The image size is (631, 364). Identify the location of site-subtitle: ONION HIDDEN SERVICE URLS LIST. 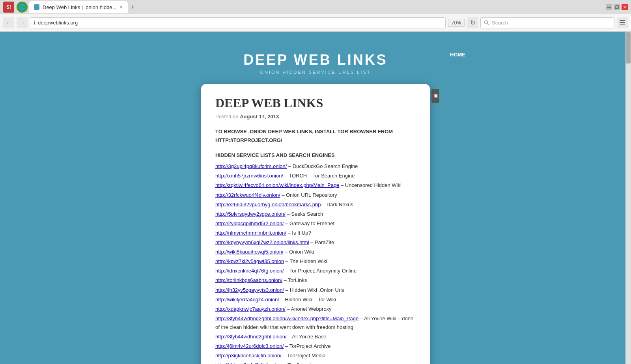
(316, 72).